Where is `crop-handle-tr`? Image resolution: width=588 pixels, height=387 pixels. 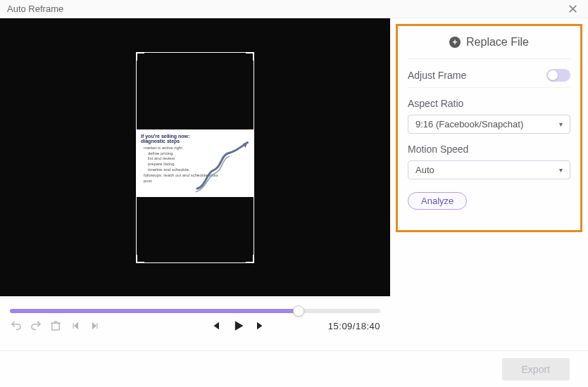 crop-handle-tr is located at coordinates (250, 56).